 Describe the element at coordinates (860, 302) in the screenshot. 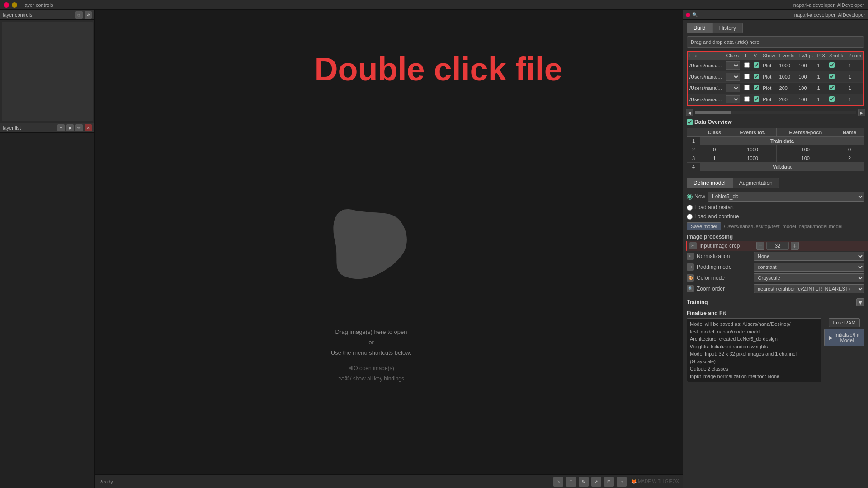

I see `training-expand-btn: ▼` at that location.